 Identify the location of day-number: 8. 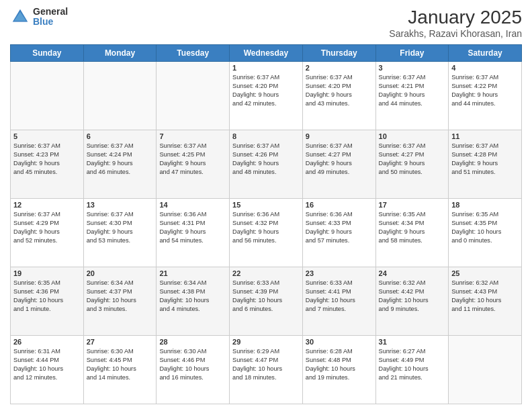
(266, 136).